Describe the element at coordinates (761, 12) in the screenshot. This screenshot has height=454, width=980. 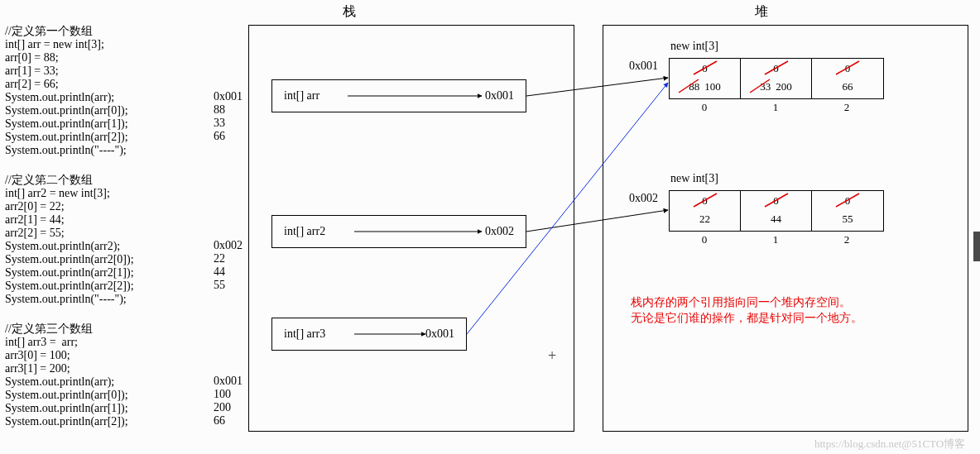
I see `heap-title: 堆` at that location.